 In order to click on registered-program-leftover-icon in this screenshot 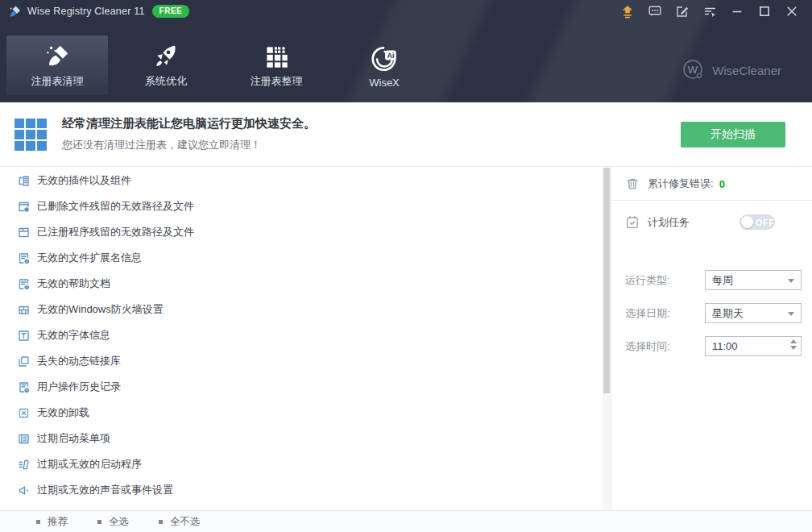, I will do `click(24, 232)`.